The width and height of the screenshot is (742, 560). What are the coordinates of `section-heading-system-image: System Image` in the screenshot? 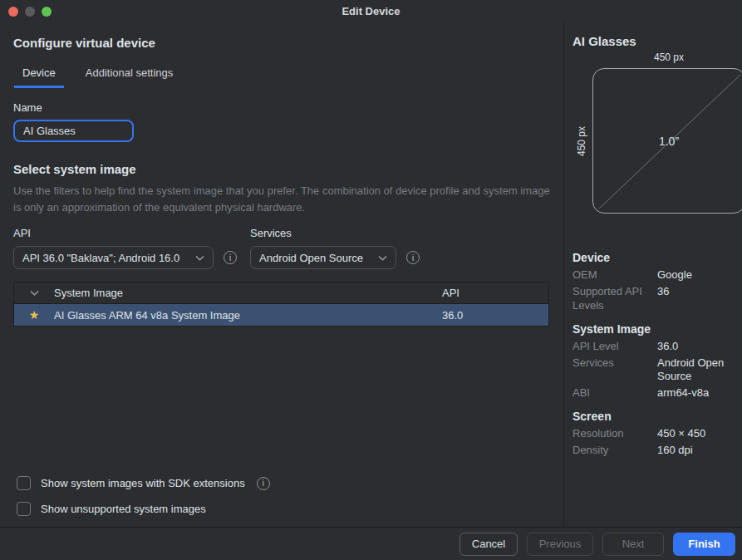 It's located at (653, 329).